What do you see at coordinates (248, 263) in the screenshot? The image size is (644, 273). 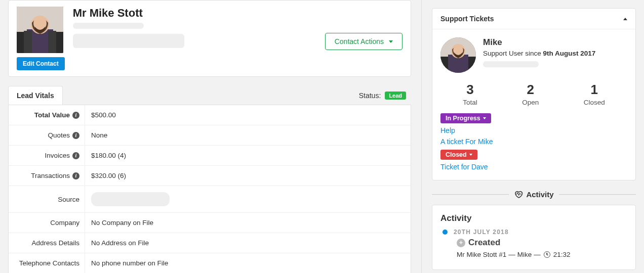 I see `phone-value: No phone number on File` at bounding box center [248, 263].